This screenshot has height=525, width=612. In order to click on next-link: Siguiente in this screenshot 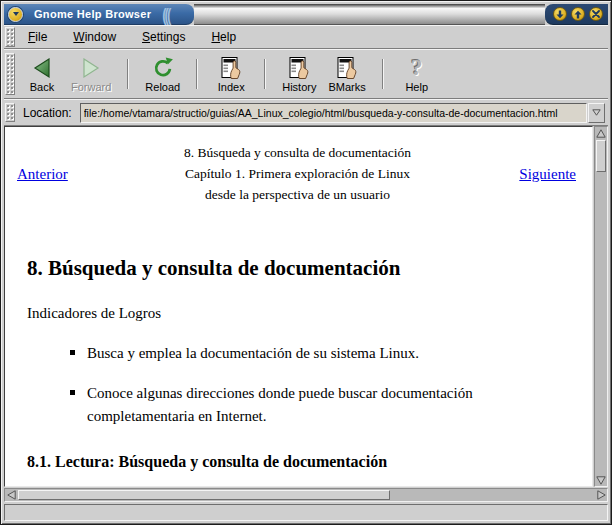, I will do `click(548, 174)`.